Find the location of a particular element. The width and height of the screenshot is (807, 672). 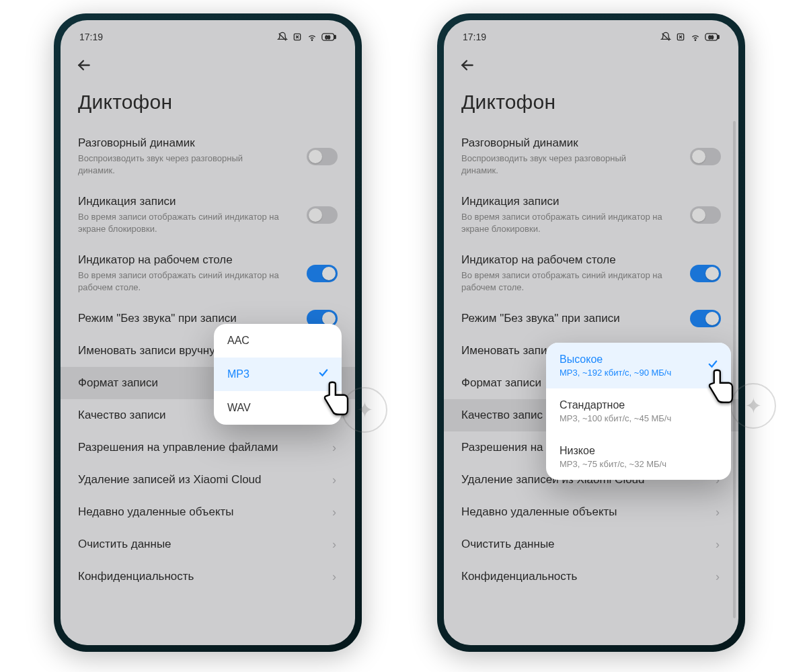

check-icon is located at coordinates (323, 374).